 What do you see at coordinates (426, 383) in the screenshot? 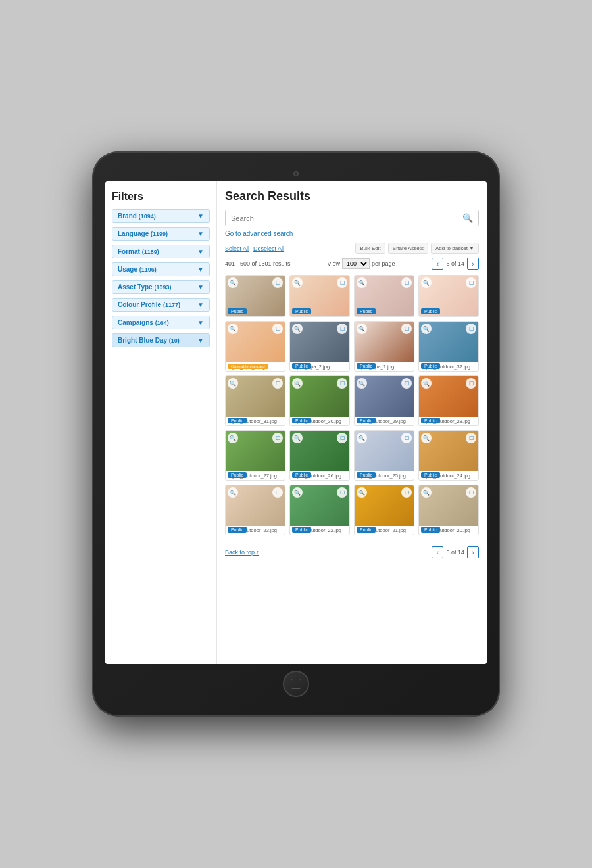
I see `zoom-icon-12: 🔍` at bounding box center [426, 383].